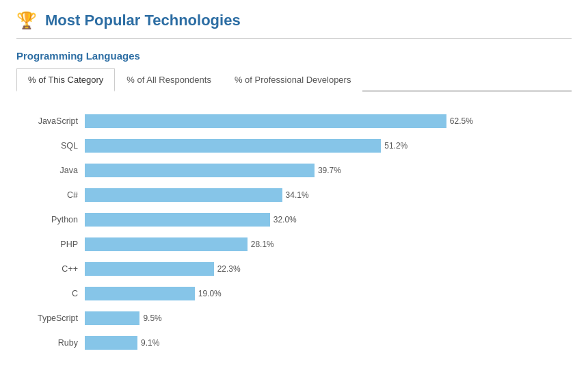 This screenshot has height=386, width=588. Describe the element at coordinates (328, 170) in the screenshot. I see `bar-value: 39.7%` at that location.